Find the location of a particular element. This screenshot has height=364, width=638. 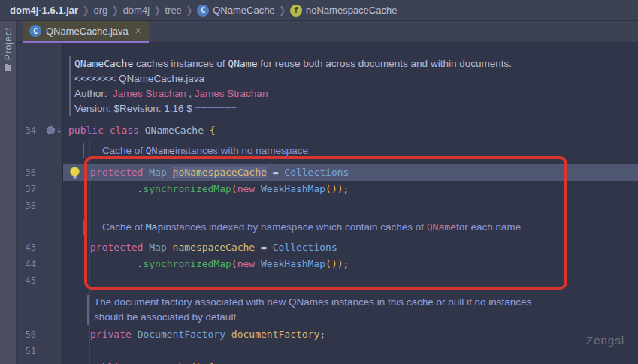

code-text: private DocumentFactory documentFactory; is located at coordinates (350, 335).